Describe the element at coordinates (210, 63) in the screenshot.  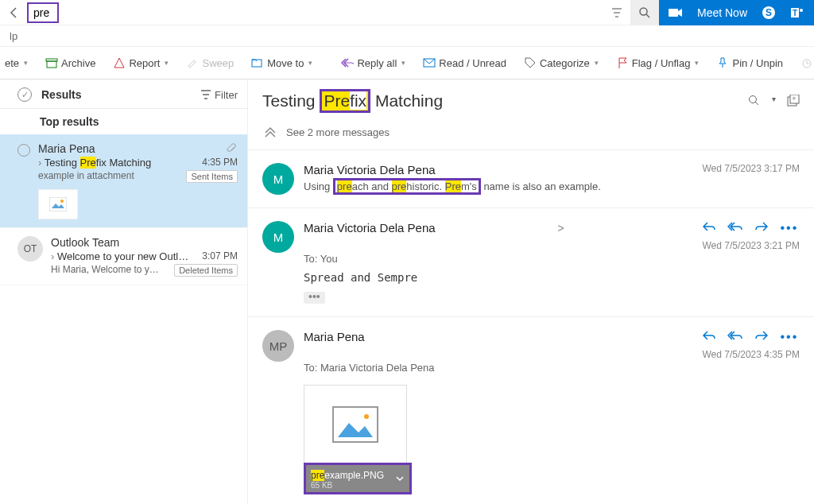
I see `sweep-button: Sweep` at that location.